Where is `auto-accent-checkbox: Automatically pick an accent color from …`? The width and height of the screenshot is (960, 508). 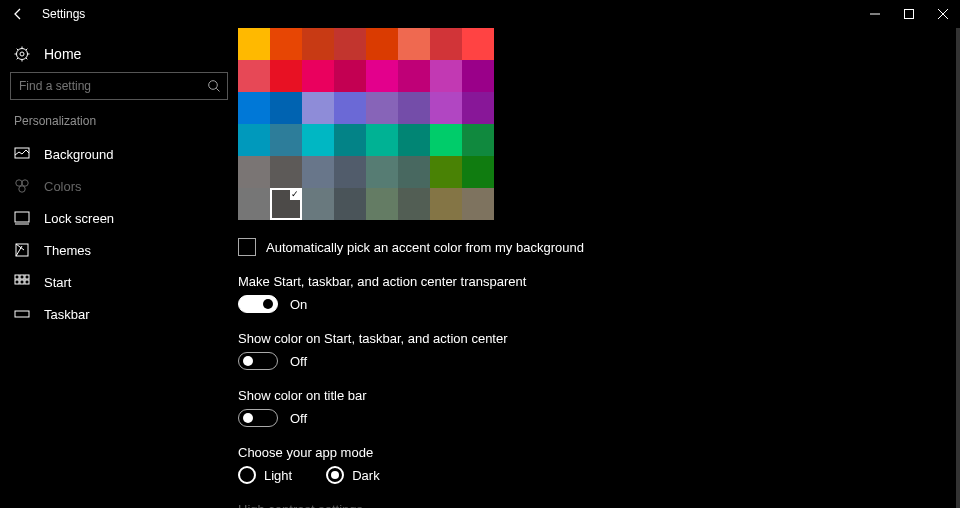
auto-accent-checkbox: Automatically pick an accent color from … is located at coordinates (599, 247).